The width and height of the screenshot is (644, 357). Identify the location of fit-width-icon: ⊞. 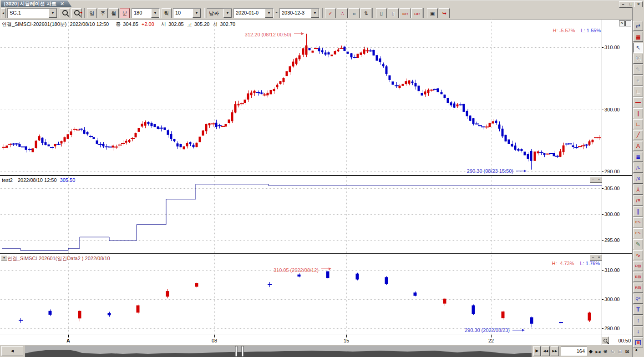
(620, 351).